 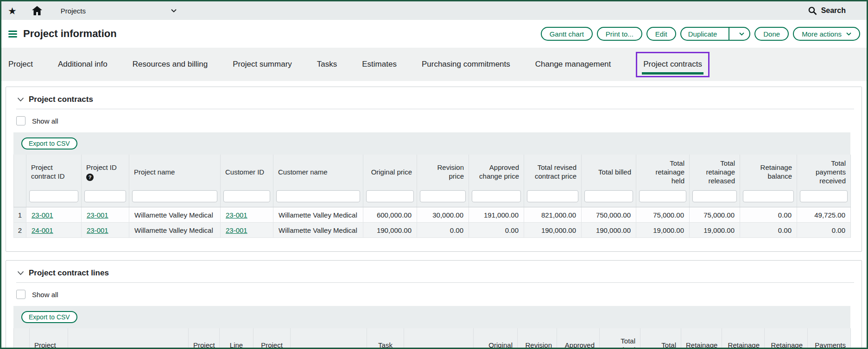 What do you see at coordinates (54, 172) in the screenshot?
I see `column-header-project-contract-id: Project contract ID` at bounding box center [54, 172].